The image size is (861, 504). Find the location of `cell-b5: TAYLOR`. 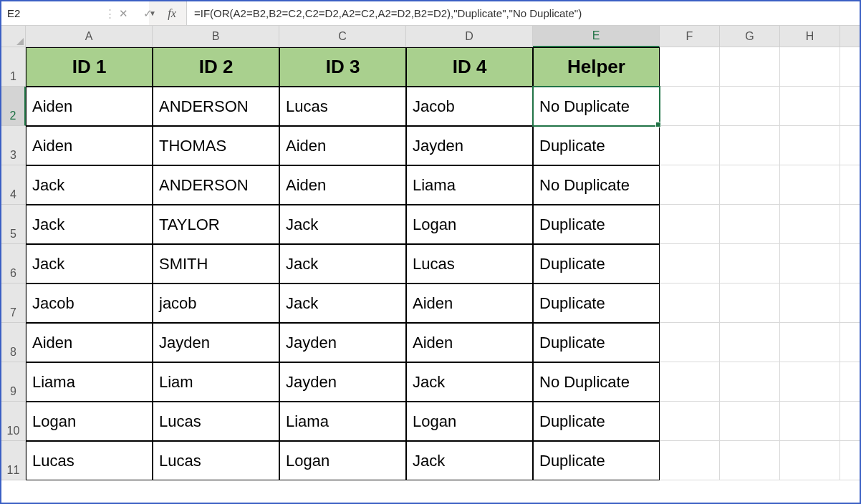

cell-b5: TAYLOR is located at coordinates (216, 225).